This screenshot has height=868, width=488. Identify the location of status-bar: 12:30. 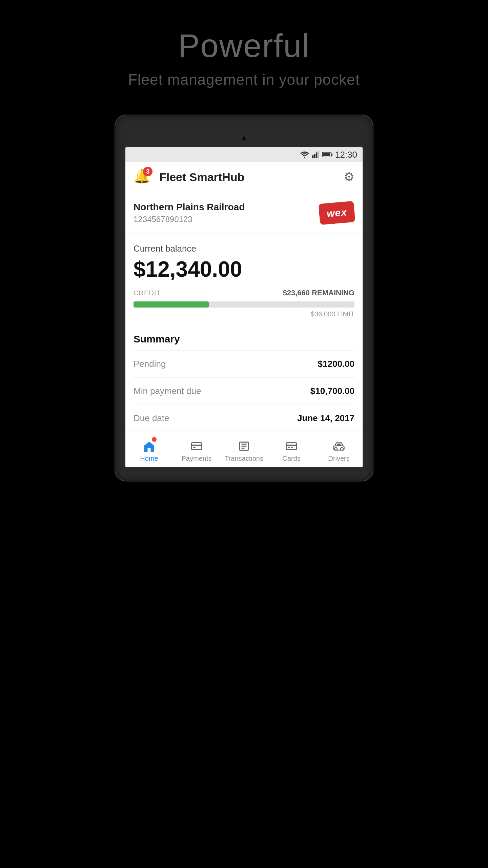
(244, 155).